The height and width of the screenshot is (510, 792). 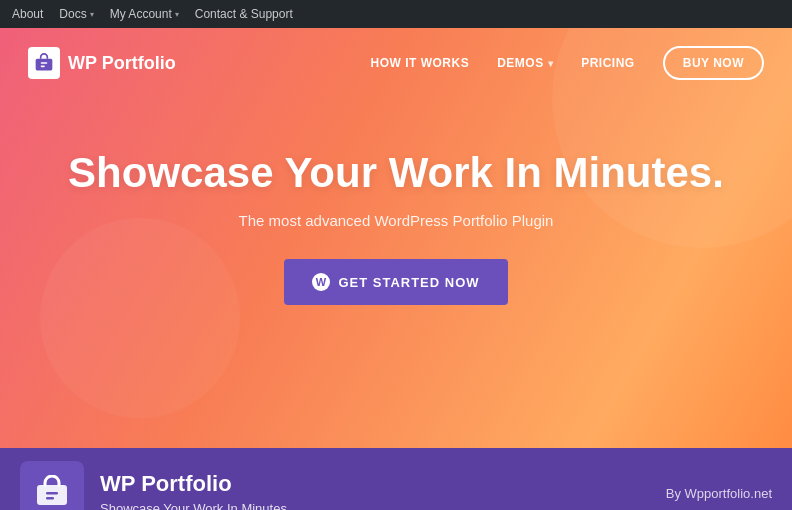 I want to click on admin-bar-about: About, so click(x=28, y=14).